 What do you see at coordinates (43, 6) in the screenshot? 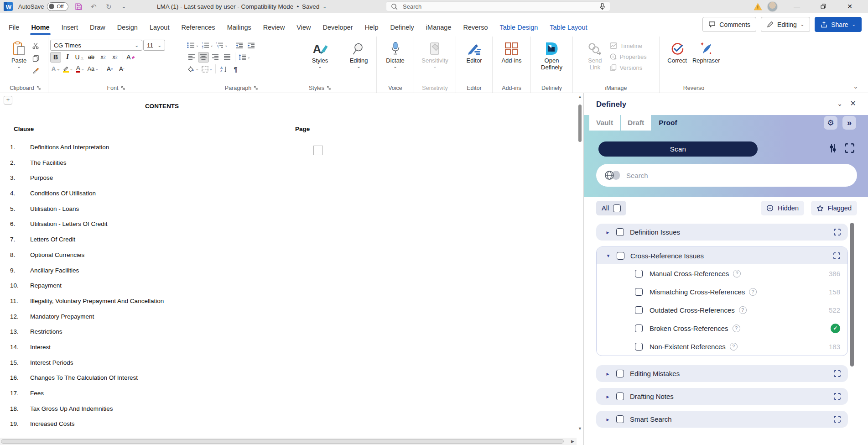
I see `autosave-control: AutoSave Off` at bounding box center [43, 6].